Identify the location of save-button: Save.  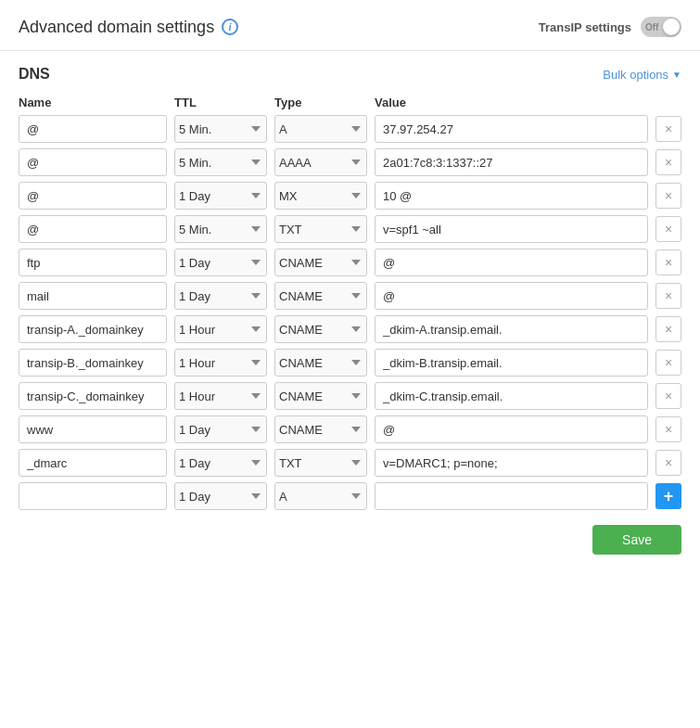
(637, 540).